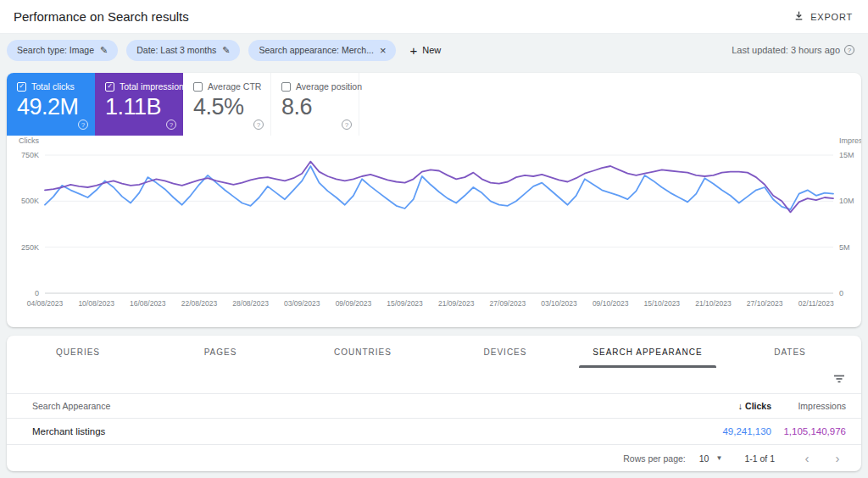 Image resolution: width=868 pixels, height=478 pixels. What do you see at coordinates (363, 352) in the screenshot?
I see `tab-countries: COUNTRIES` at bounding box center [363, 352].